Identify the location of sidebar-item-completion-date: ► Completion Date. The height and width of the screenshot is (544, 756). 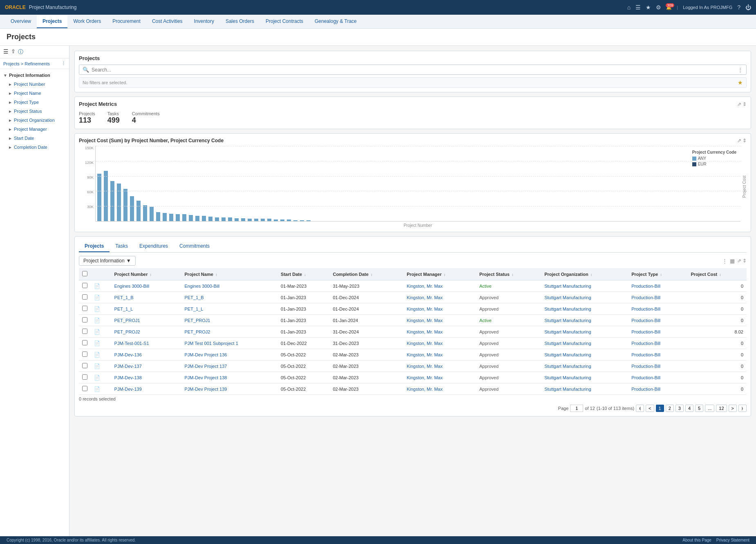
(34, 147).